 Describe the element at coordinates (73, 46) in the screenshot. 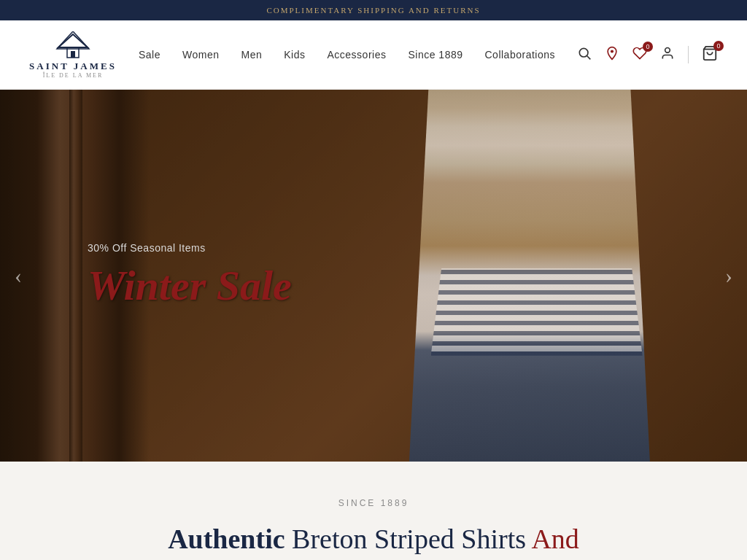

I see `logo-icon` at that location.